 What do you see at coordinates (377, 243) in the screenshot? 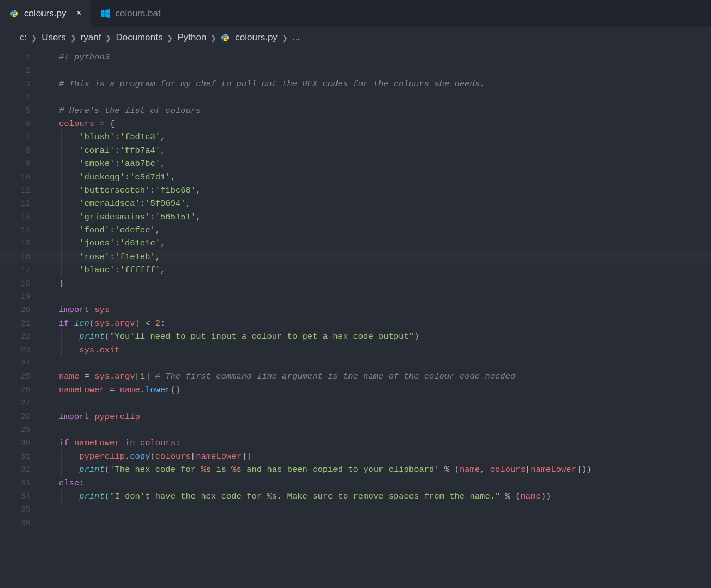
I see `code-line: 'joues':'d61e1e',` at bounding box center [377, 243].